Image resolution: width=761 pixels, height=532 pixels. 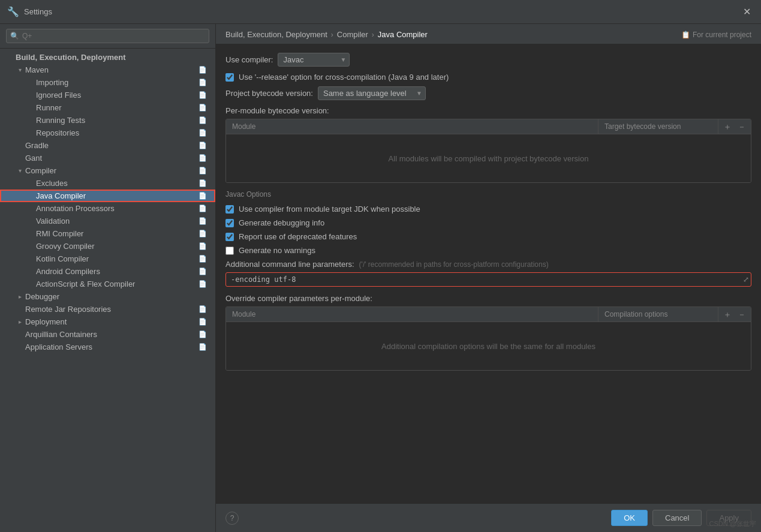 What do you see at coordinates (742, 314) in the screenshot?
I see `remove-override-button: －` at bounding box center [742, 314].